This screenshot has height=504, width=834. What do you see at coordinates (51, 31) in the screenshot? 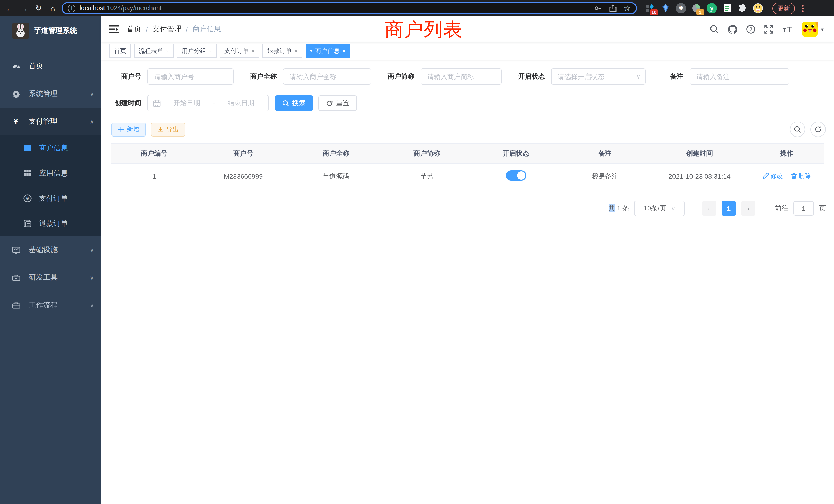
I see `app-logo-row: 芋道管理系统` at bounding box center [51, 31].